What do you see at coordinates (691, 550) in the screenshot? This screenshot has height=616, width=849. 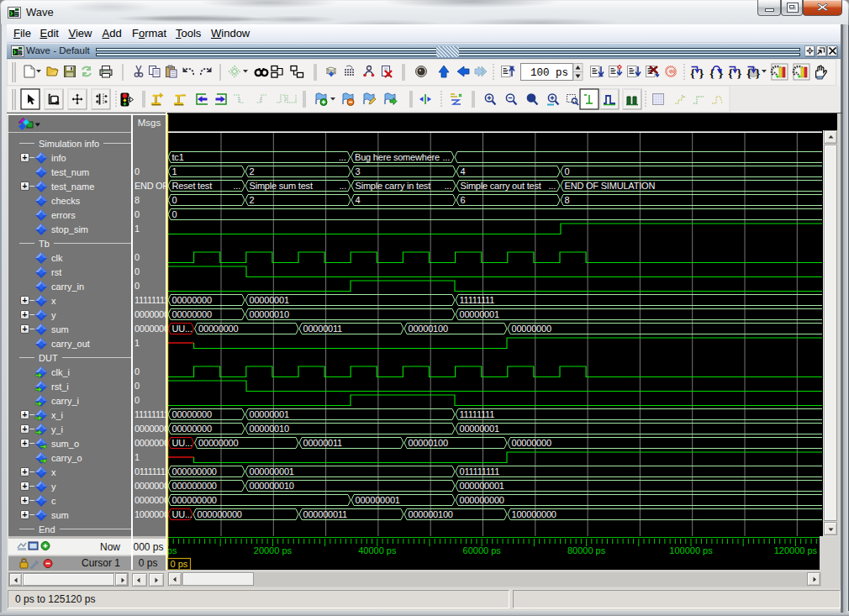 I see `svg-text: 100000 ps` at bounding box center [691, 550].